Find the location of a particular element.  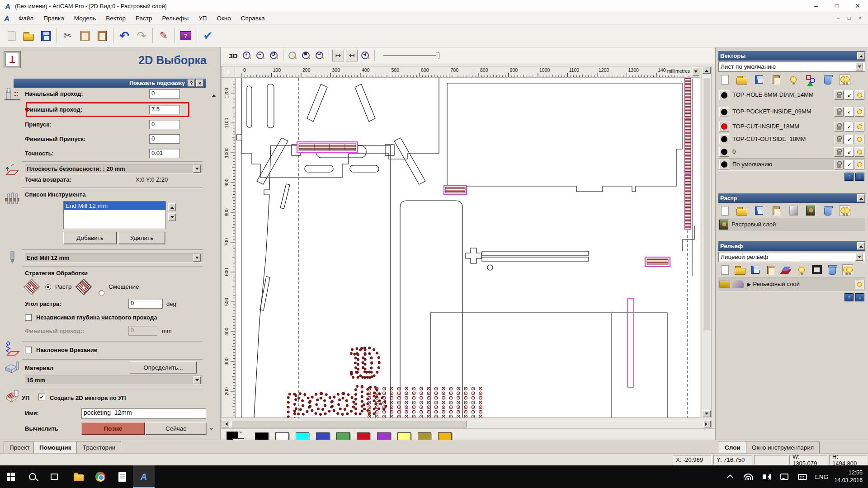

menu-window: Окно is located at coordinates (223, 18).